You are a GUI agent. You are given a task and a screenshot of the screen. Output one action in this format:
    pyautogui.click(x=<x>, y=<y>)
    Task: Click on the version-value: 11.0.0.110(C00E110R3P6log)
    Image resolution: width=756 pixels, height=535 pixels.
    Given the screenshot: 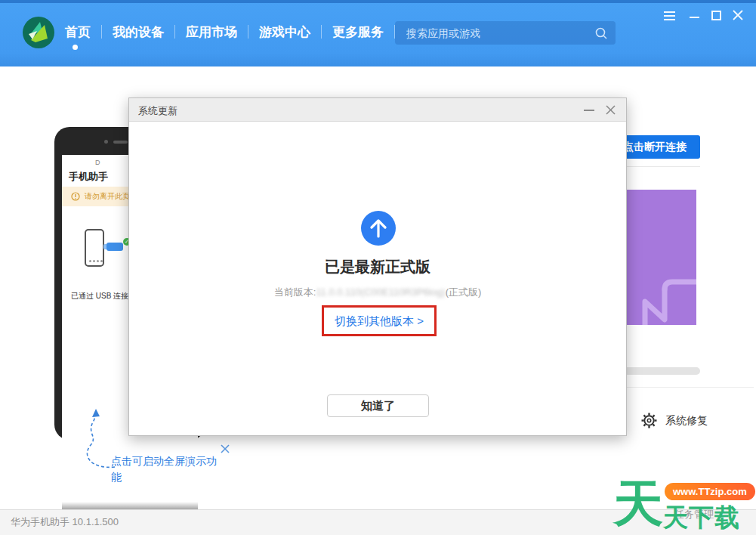 What is the action you would take?
    pyautogui.click(x=381, y=292)
    